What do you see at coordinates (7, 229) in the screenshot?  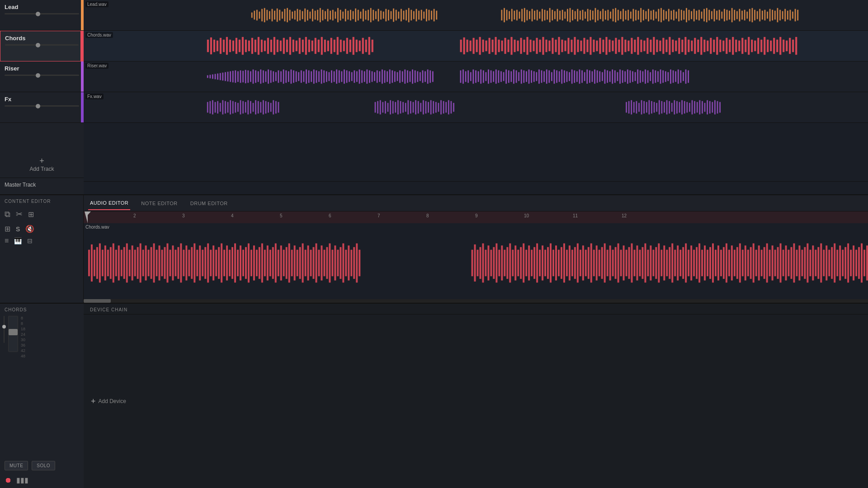 I see `grid-icon: ⊞` at bounding box center [7, 229].